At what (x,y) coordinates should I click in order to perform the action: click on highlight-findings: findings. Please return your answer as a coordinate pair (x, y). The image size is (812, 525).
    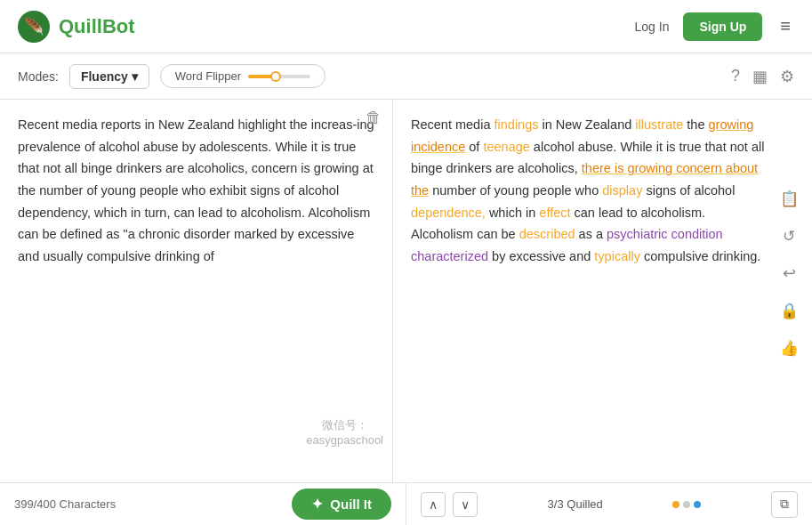
    Looking at the image, I should click on (517, 125).